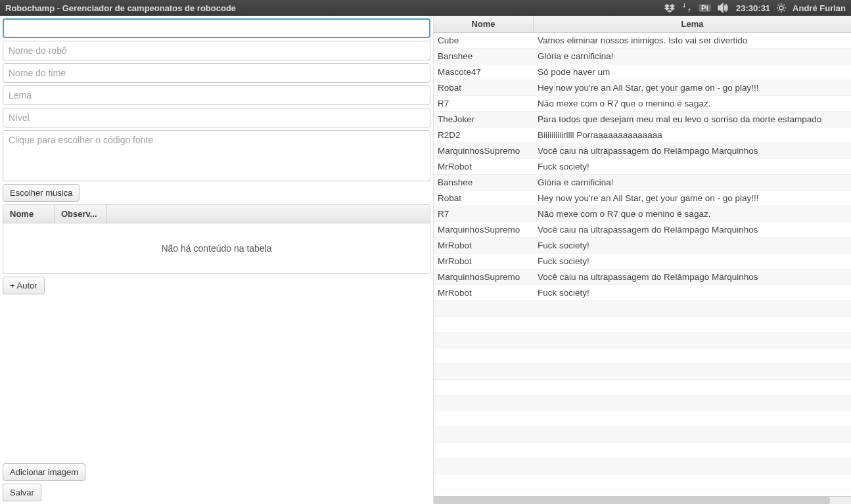  Describe the element at coordinates (41, 193) in the screenshot. I see `choose-music-button: Escolher musica` at that location.